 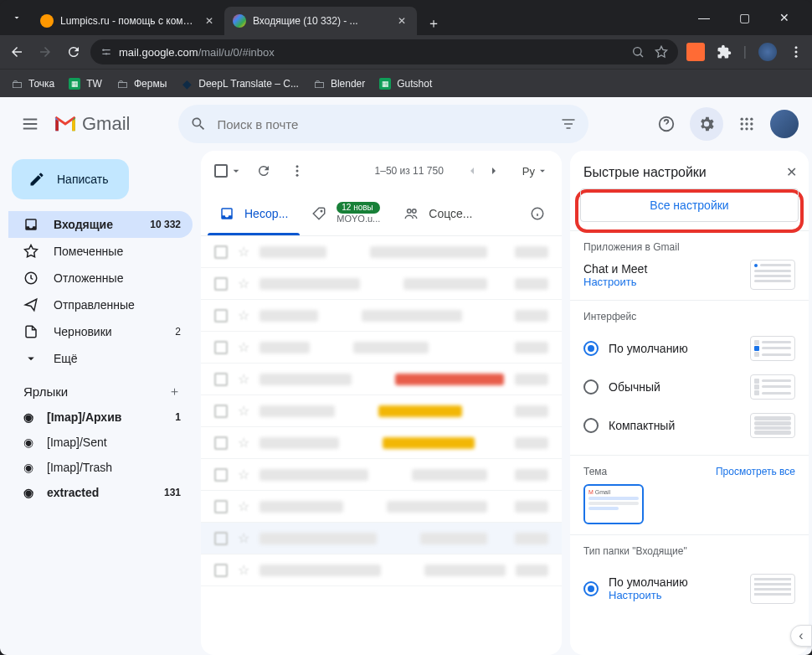 What do you see at coordinates (174, 392) in the screenshot?
I see `add-label-icon: ＋` at bounding box center [174, 392].